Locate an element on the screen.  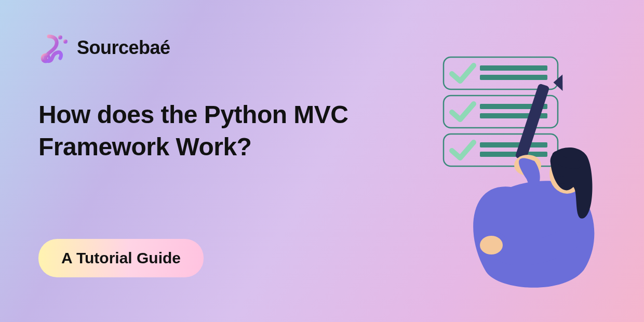
person-illustration is located at coordinates (534, 218).